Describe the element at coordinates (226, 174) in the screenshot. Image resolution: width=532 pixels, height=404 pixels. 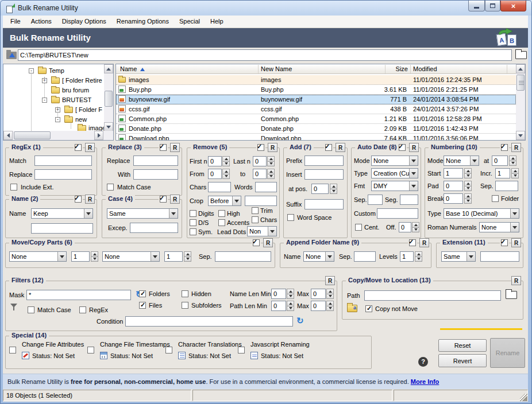
I see `from-spinner` at that location.